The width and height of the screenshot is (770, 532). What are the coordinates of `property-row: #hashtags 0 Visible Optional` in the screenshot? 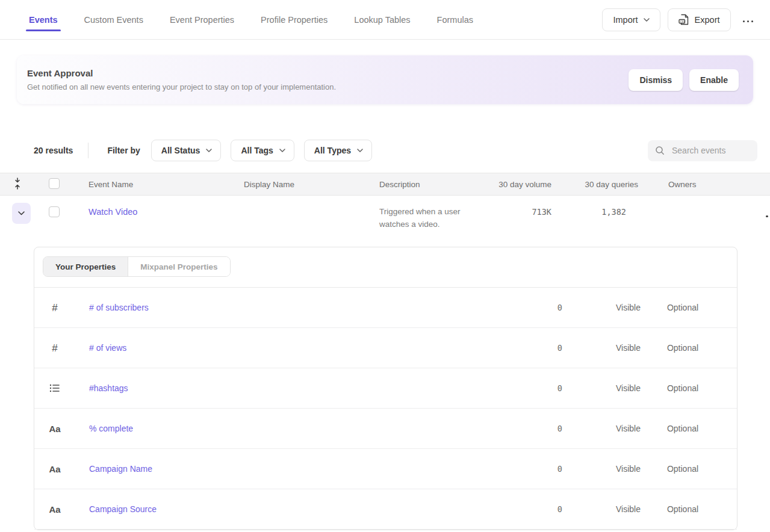 It's located at (385, 389).